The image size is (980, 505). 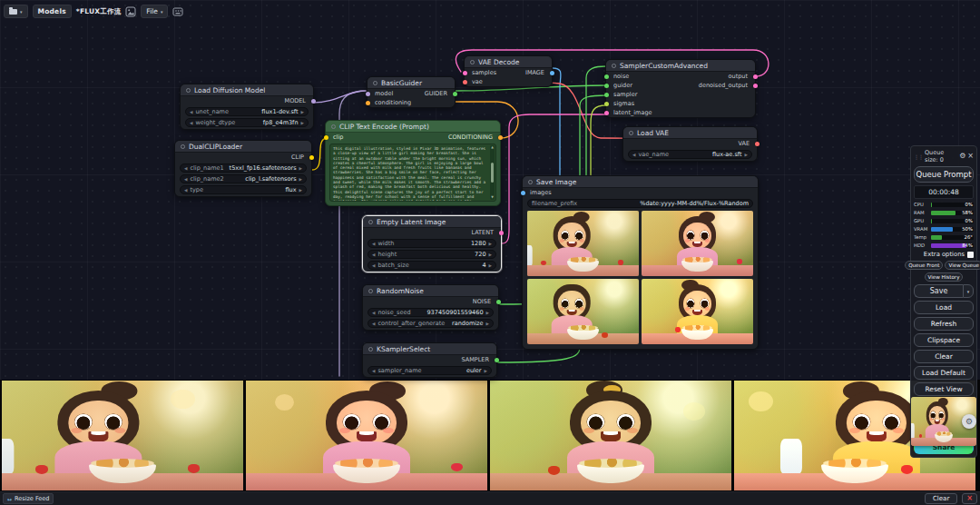 I want to click on images-port-dot, so click(x=523, y=193).